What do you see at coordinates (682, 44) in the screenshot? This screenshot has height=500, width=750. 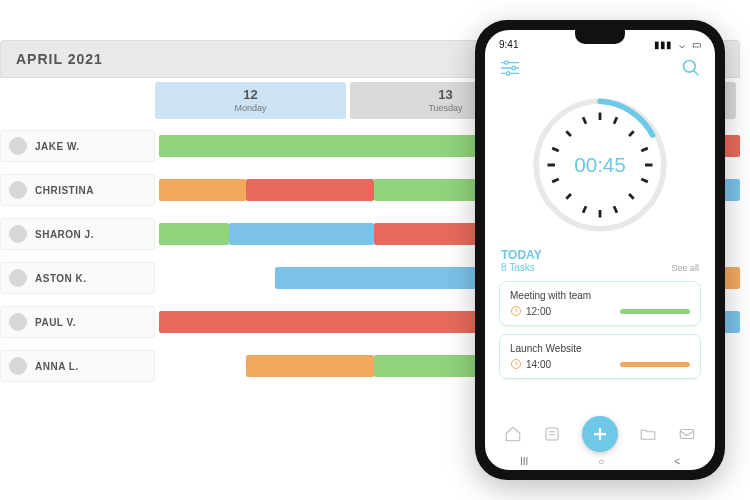 I see `wifi-icon: ⌵` at bounding box center [682, 44].